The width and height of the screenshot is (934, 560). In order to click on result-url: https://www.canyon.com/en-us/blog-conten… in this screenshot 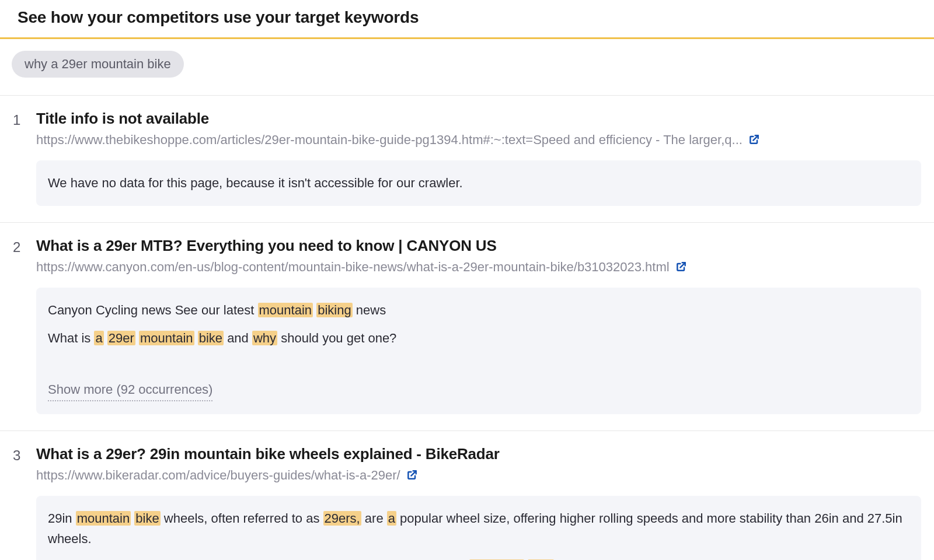, I will do `click(353, 267)`.